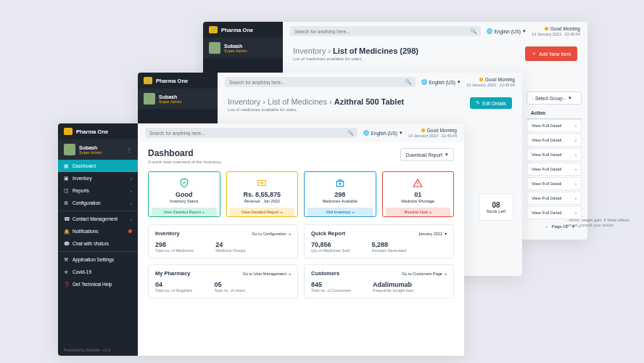  What do you see at coordinates (244, 102) in the screenshot?
I see `breadcrumb-segment: Inventory` at bounding box center [244, 102].